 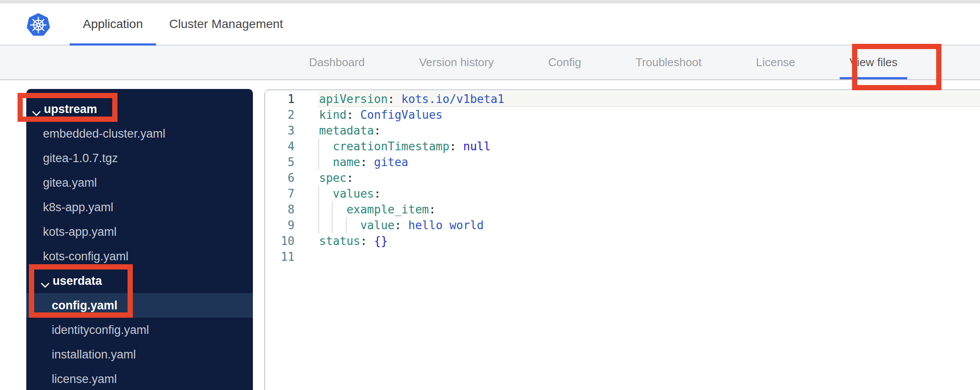 I want to click on file-tree-item-label: installation.yaml, so click(x=94, y=355).